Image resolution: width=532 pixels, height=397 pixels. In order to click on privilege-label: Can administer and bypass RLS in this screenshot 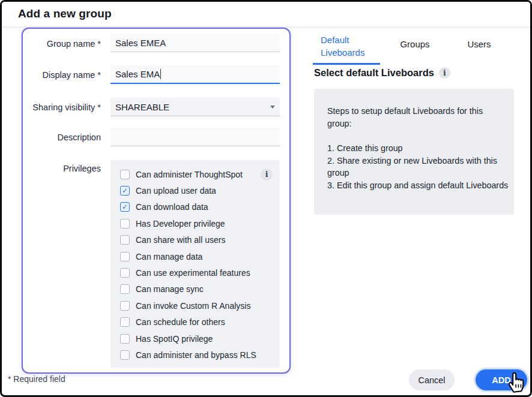, I will do `click(196, 355)`.